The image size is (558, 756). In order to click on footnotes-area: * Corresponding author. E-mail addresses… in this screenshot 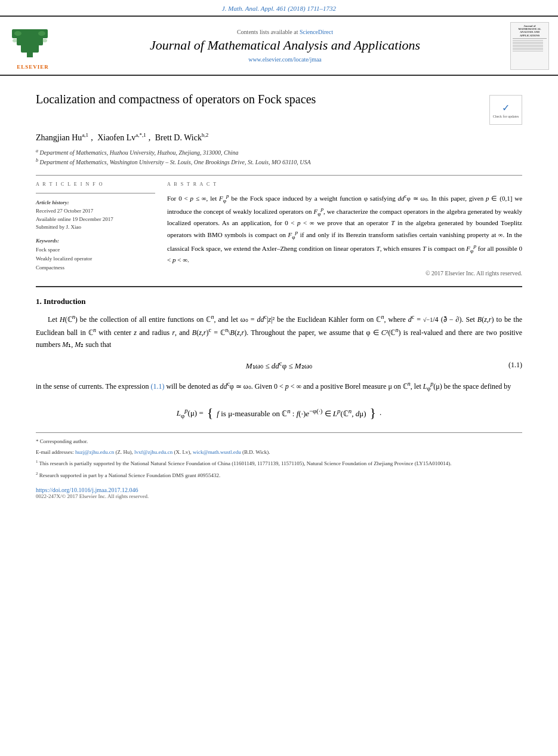, I will do `click(279, 456)`.